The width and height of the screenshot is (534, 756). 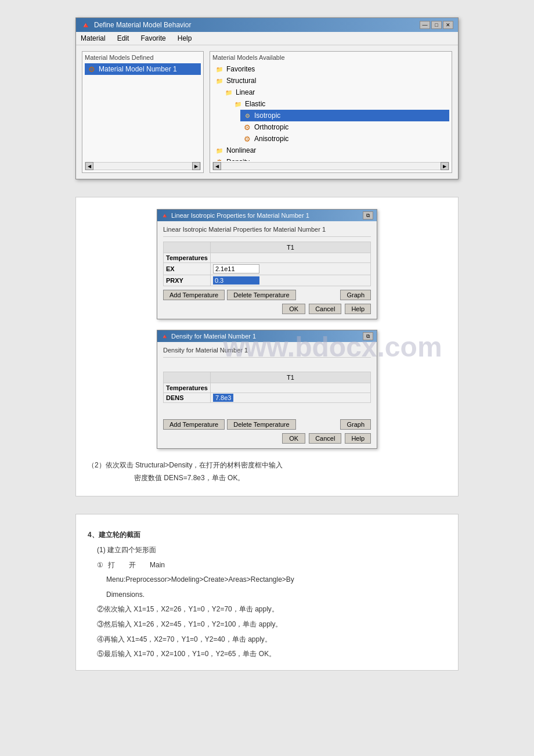 I want to click on density-ok-row: OK Cancel Help, so click(x=267, y=438).